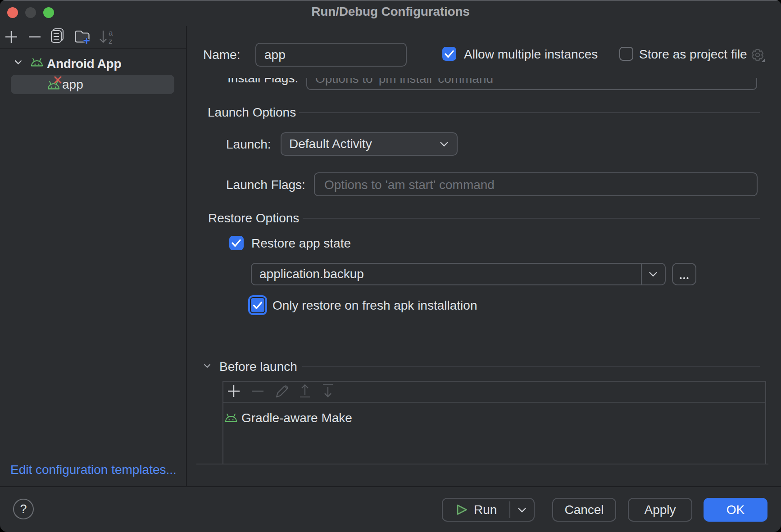 This screenshot has width=781, height=532. I want to click on svg-text: z, so click(111, 41).